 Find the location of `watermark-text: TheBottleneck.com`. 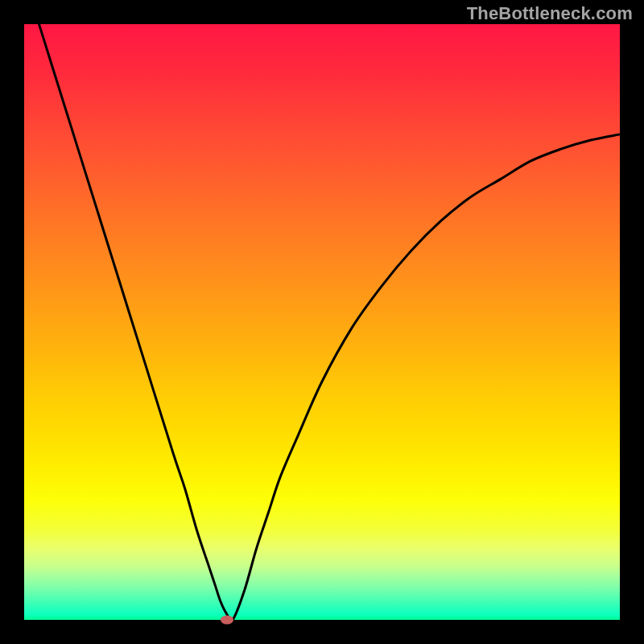

watermark-text: TheBottleneck.com is located at coordinates (550, 14).